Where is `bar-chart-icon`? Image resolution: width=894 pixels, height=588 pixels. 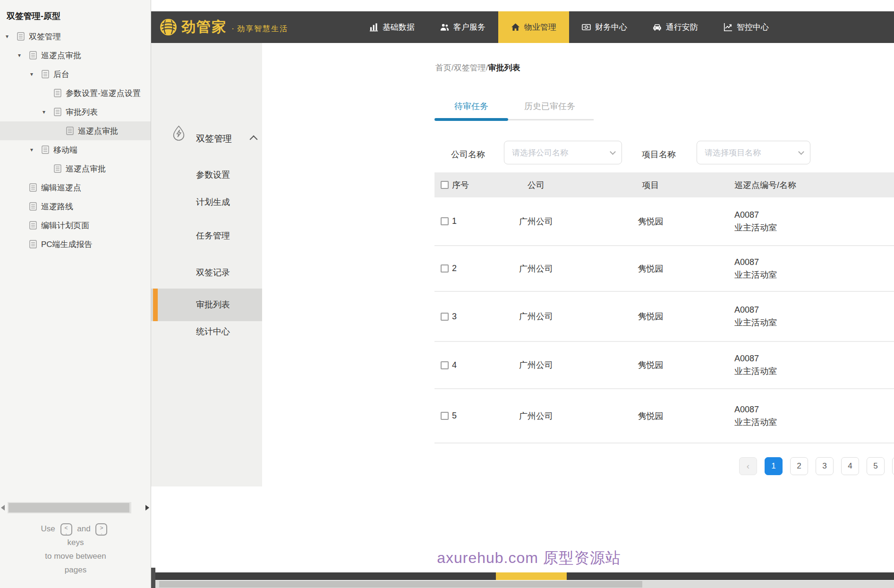
bar-chart-icon is located at coordinates (374, 27).